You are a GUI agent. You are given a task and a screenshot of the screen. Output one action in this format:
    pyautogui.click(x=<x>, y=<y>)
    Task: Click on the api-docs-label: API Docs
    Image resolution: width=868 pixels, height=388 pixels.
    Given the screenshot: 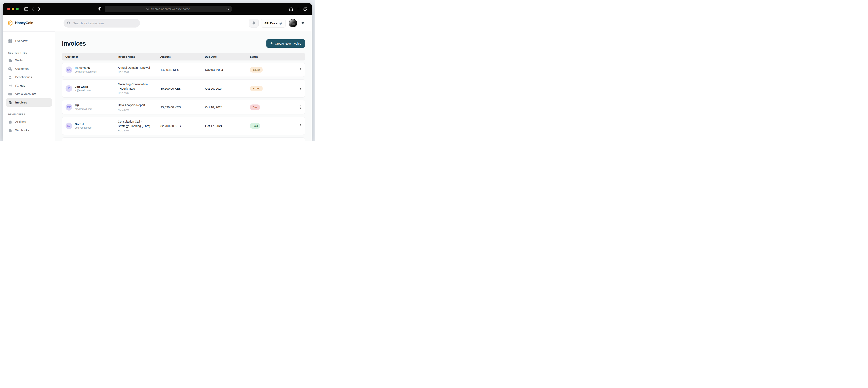 What is the action you would take?
    pyautogui.click(x=271, y=23)
    